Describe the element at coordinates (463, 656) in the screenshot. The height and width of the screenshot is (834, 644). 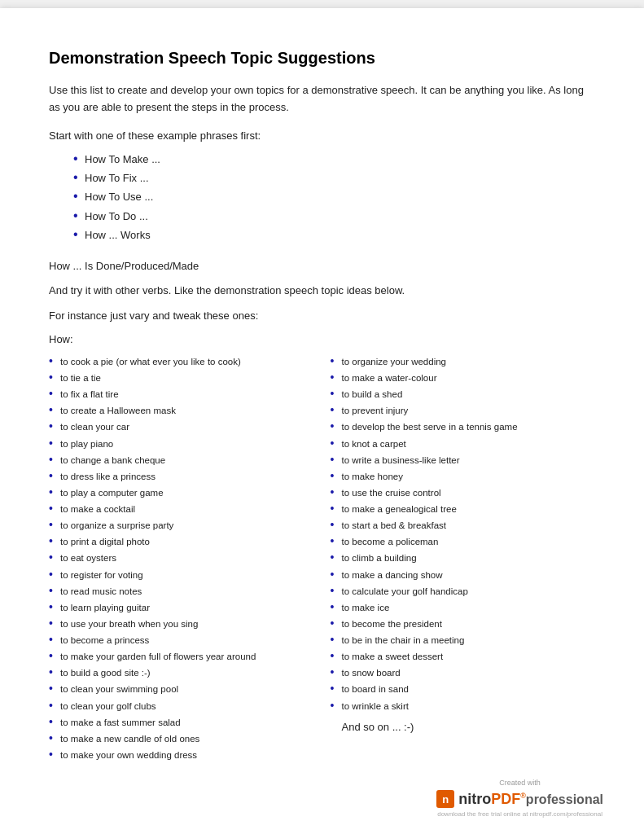
I see `list-item: to make a sweet dessert` at that location.